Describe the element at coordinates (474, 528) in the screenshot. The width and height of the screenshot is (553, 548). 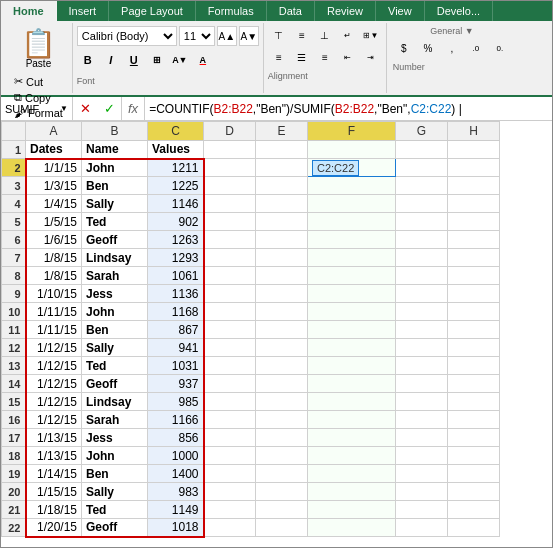
I see `cell-h22` at that location.